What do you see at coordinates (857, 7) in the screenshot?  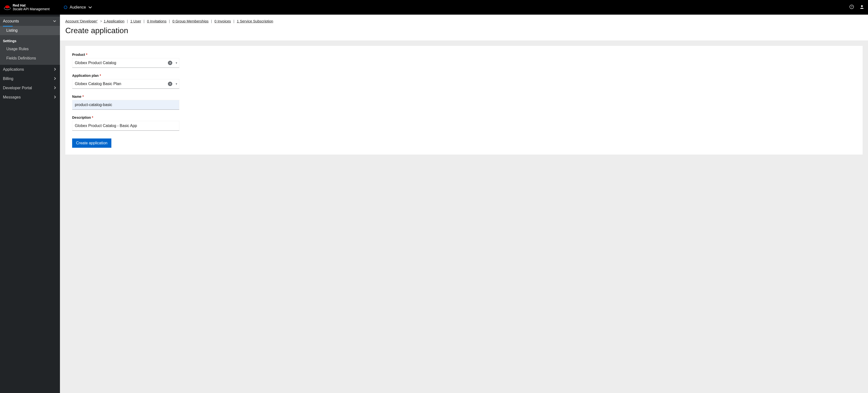 I see `header-actions: ?` at bounding box center [857, 7].